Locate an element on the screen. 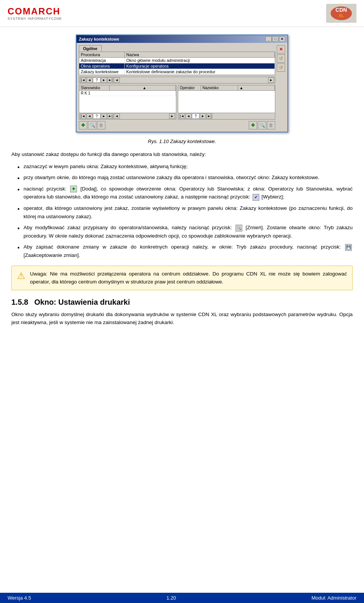 Image resolution: width=364 pixels, height=603 pixels. nav-page: ? is located at coordinates (97, 80).